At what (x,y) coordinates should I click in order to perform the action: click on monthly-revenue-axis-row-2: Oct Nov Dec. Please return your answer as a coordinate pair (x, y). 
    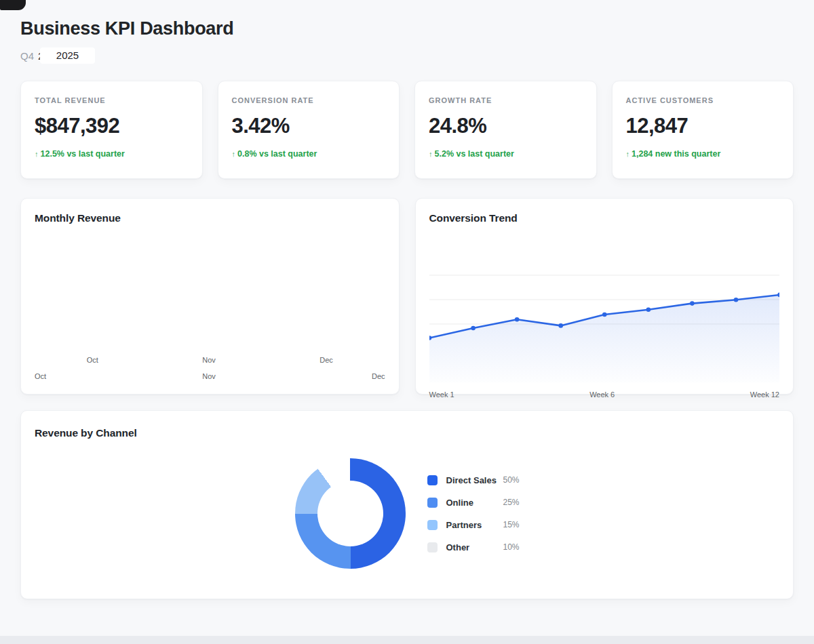
    Looking at the image, I should click on (210, 376).